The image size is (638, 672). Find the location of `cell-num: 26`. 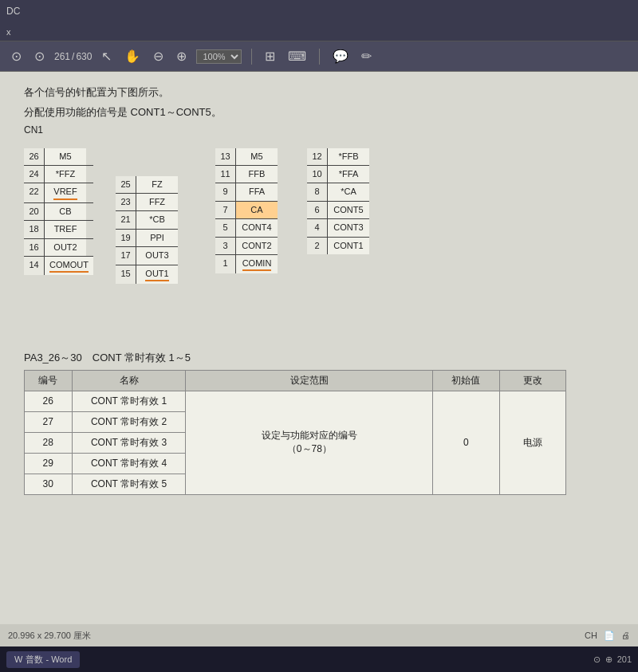

cell-num: 26 is located at coordinates (49, 401).